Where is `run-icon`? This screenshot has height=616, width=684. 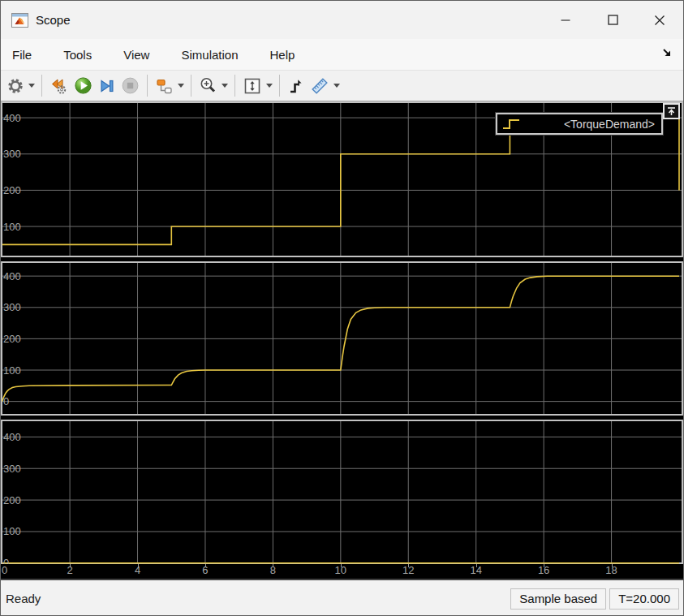 run-icon is located at coordinates (83, 86).